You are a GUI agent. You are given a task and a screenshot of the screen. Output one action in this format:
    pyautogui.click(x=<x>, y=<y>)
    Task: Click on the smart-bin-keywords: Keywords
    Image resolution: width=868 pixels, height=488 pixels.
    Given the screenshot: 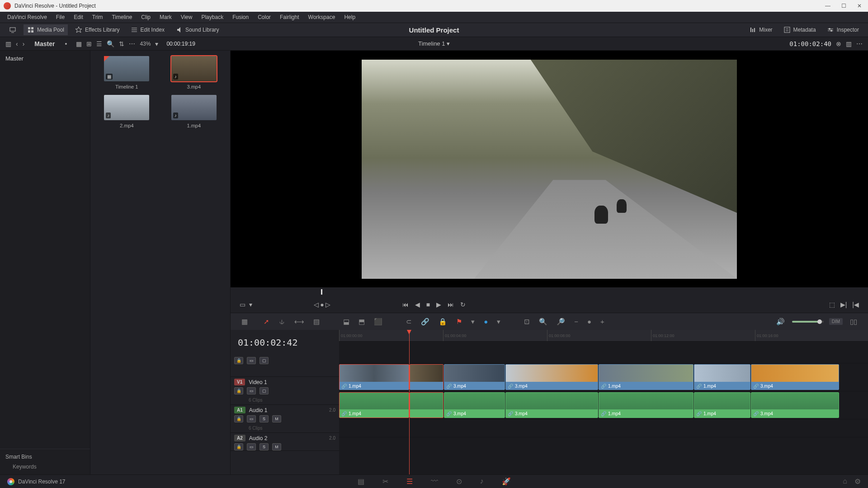 What is the action you would take?
    pyautogui.click(x=45, y=467)
    